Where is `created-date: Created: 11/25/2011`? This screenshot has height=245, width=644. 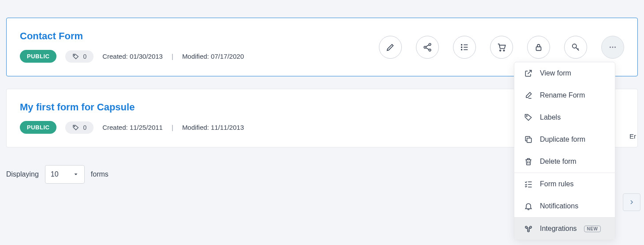
created-date: Created: 11/25/2011 is located at coordinates (132, 127).